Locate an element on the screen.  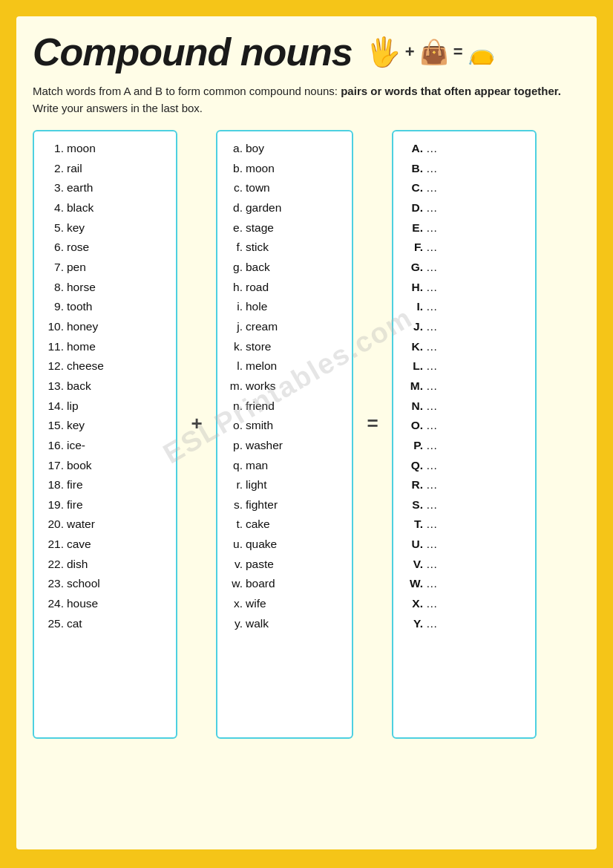
list-item: W.… is located at coordinates (465, 584).